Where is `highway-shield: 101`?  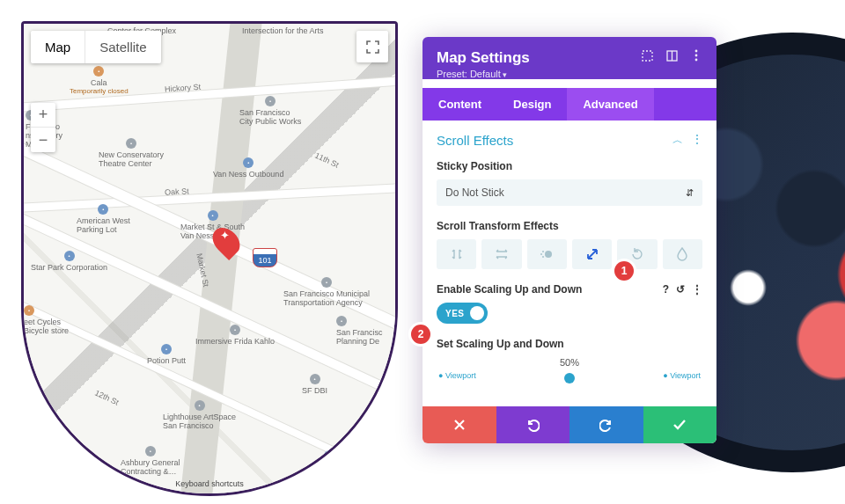 highway-shield: 101 is located at coordinates (265, 258).